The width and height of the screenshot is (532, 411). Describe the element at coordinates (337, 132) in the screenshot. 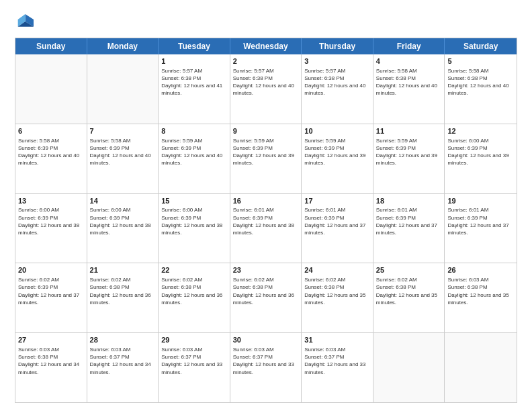

I see `day-number: 10` at that location.